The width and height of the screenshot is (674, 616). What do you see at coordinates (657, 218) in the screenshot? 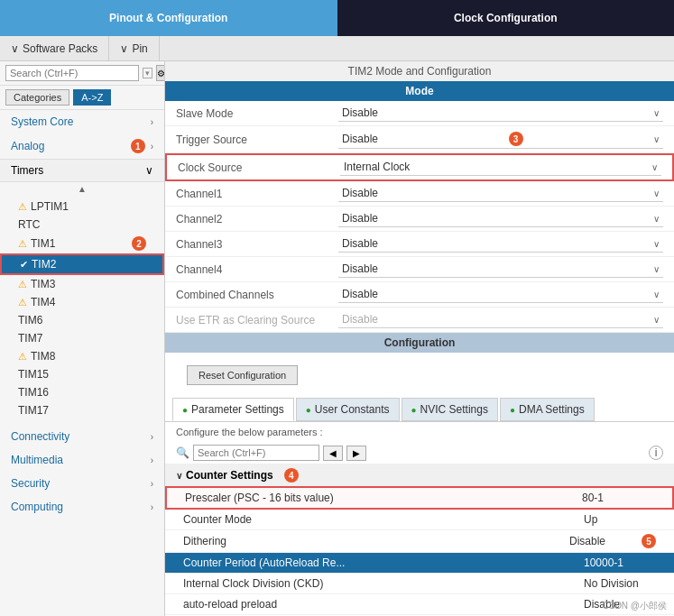
I see `channel2-arrow: ∨` at bounding box center [657, 218].